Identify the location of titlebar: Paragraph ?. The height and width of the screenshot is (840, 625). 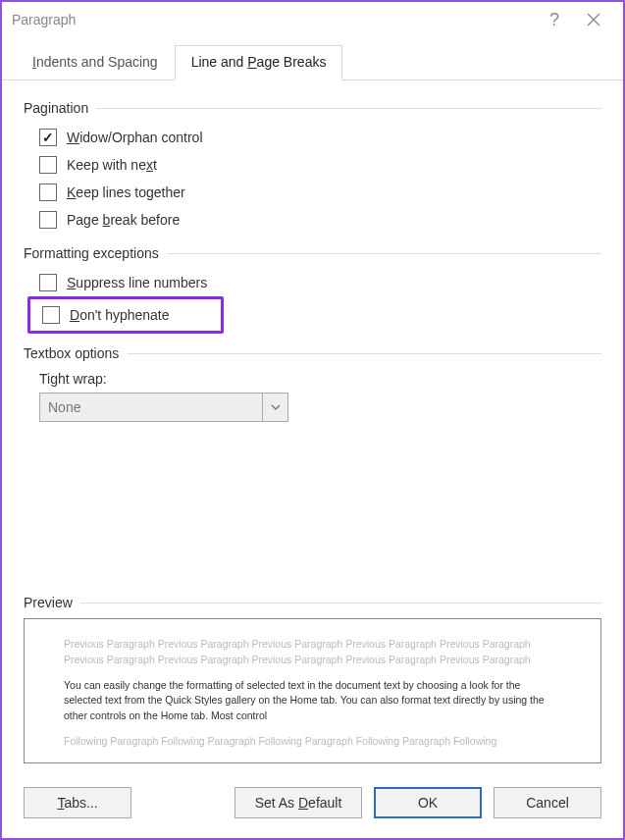
(312, 20).